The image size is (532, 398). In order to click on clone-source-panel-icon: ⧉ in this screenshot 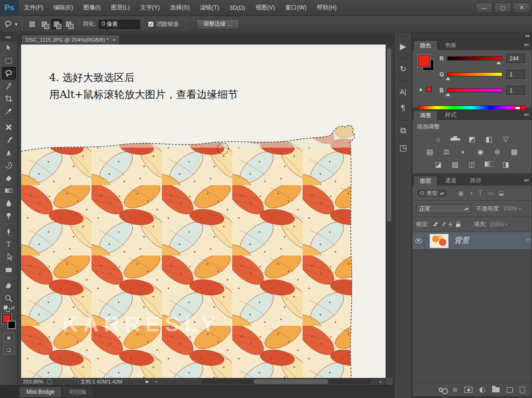, I will do `click(403, 131)`.